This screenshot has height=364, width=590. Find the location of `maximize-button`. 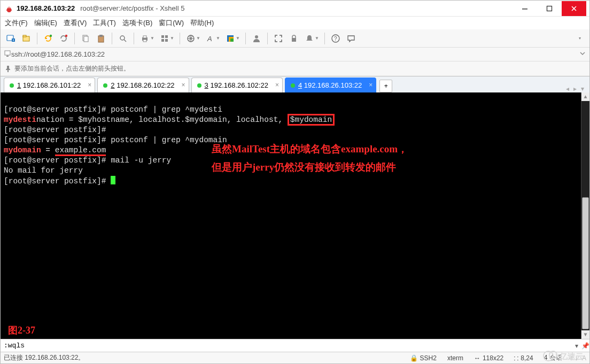

maximize-button is located at coordinates (549, 9).